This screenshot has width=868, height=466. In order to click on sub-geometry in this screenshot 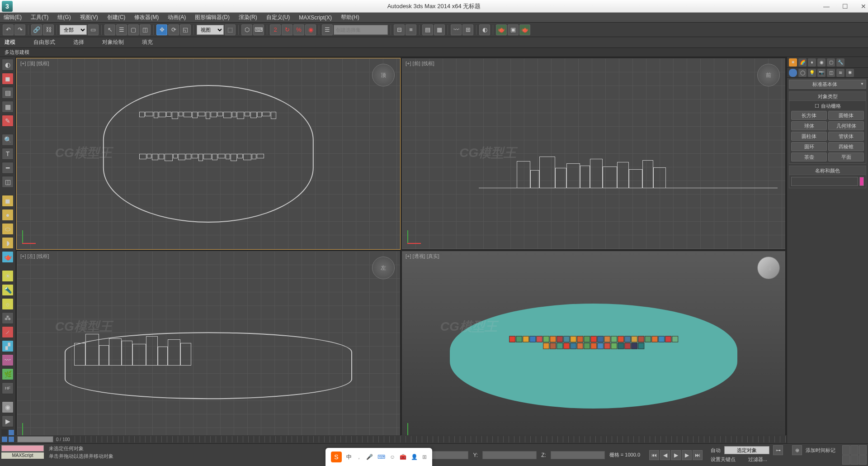, I will do `click(793, 73)`.